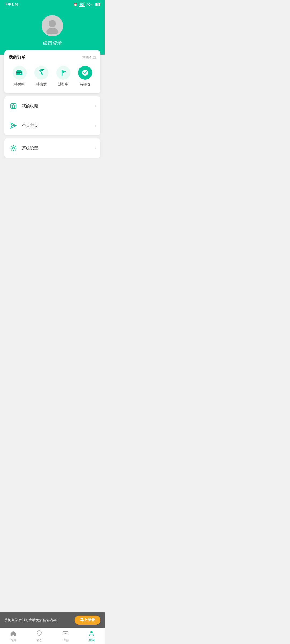  I want to click on profile-header: 点击登录, so click(52, 32).